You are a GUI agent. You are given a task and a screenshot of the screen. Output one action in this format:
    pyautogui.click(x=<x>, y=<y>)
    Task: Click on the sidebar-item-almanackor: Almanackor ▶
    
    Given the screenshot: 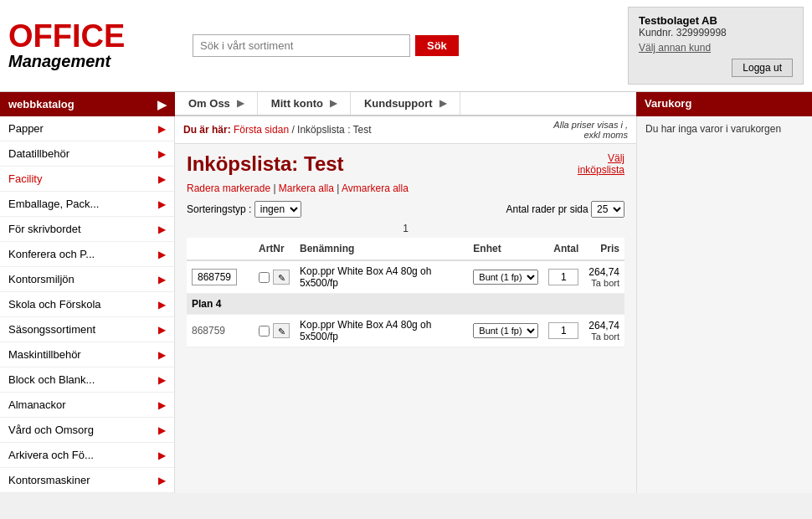 What is the action you would take?
    pyautogui.click(x=87, y=405)
    